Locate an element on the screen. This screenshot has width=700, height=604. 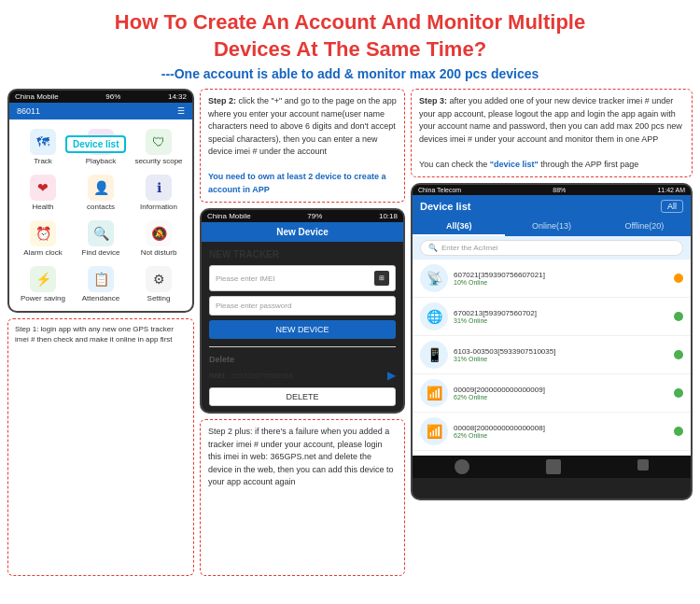
phone2-time: 10:18 is located at coordinates (388, 217).